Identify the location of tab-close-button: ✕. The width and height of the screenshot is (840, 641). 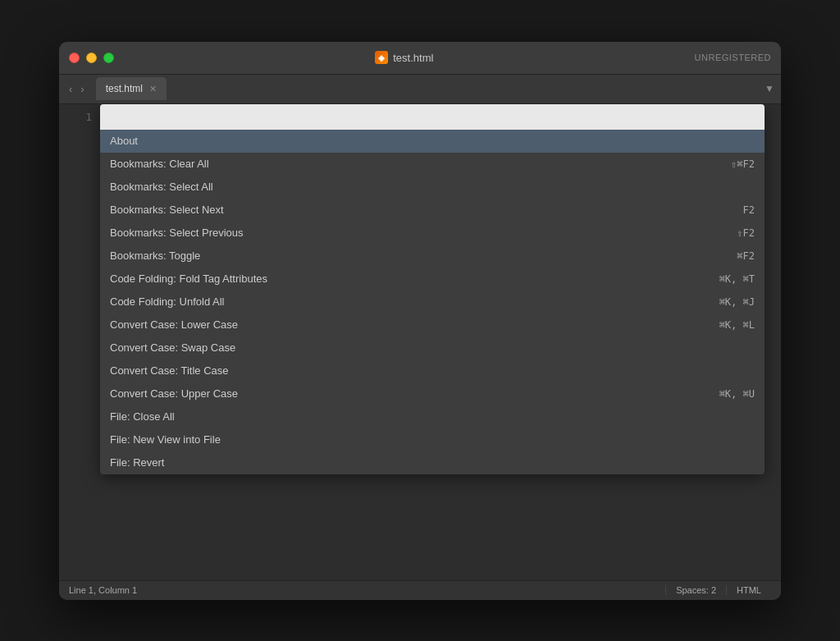
(153, 89).